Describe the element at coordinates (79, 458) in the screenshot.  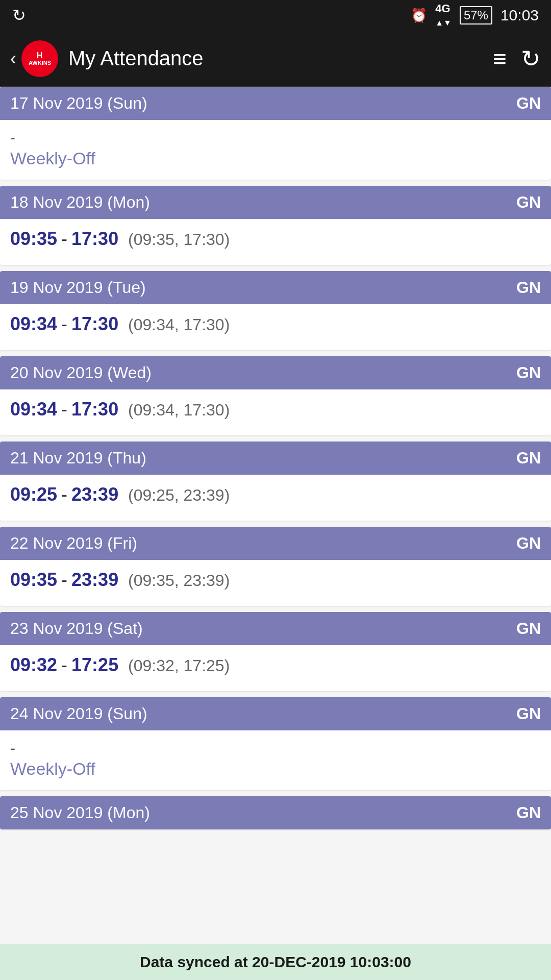
I see `card-date: 21 Nov 2019 (Thu)` at that location.